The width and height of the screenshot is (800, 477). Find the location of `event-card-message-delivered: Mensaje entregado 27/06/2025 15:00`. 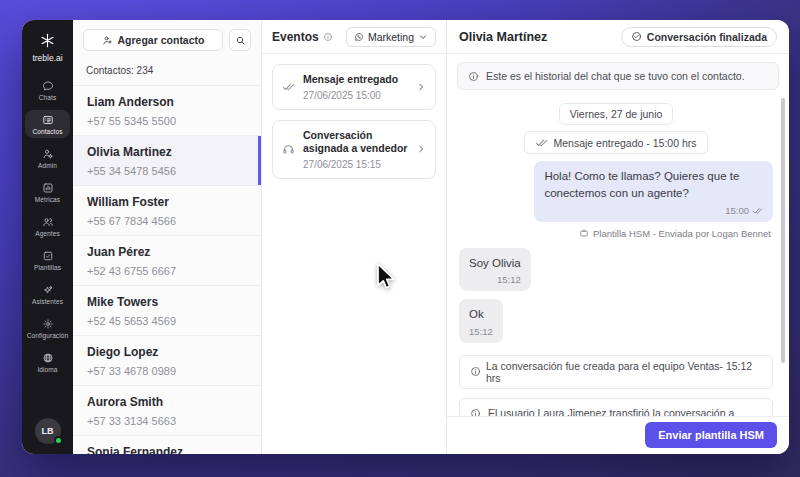

event-card-message-delivered: Mensaje entregado 27/06/2025 15:00 is located at coordinates (354, 87).